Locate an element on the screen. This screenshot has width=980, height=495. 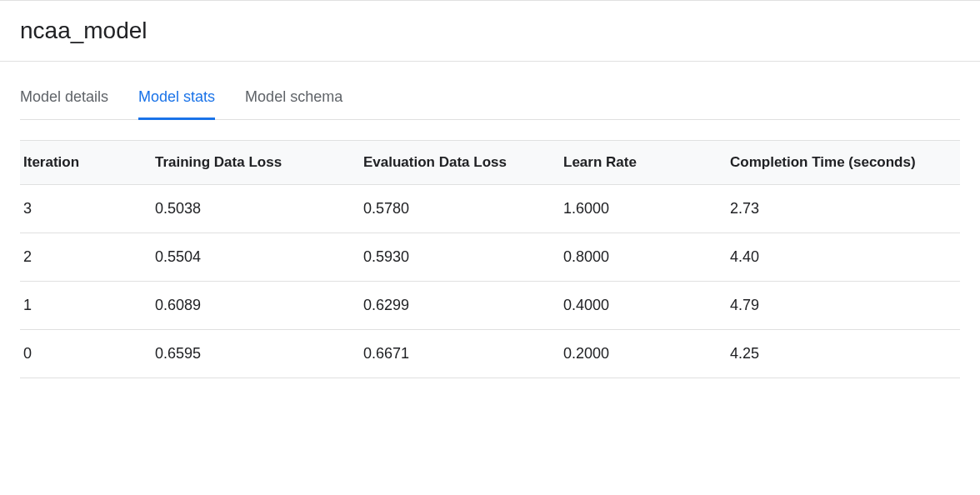
cell-iteration: 2 is located at coordinates (82, 258).